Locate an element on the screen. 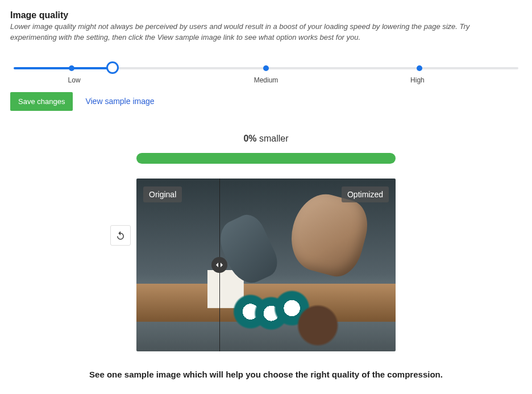 This screenshot has width=532, height=394. savings-bar is located at coordinates (266, 158).